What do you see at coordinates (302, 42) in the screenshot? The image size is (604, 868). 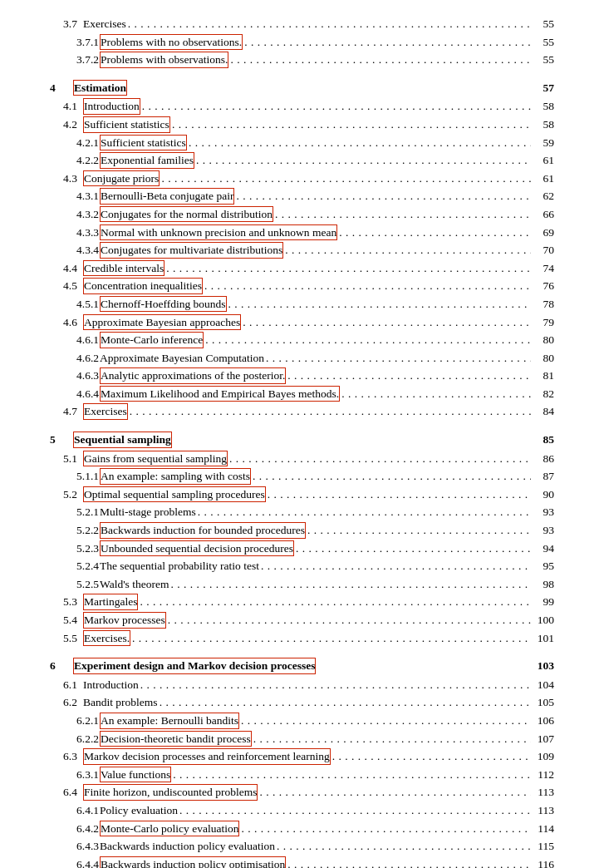 I see `toc-row: 3.7.1Problems with no observations. . . …` at bounding box center [302, 42].